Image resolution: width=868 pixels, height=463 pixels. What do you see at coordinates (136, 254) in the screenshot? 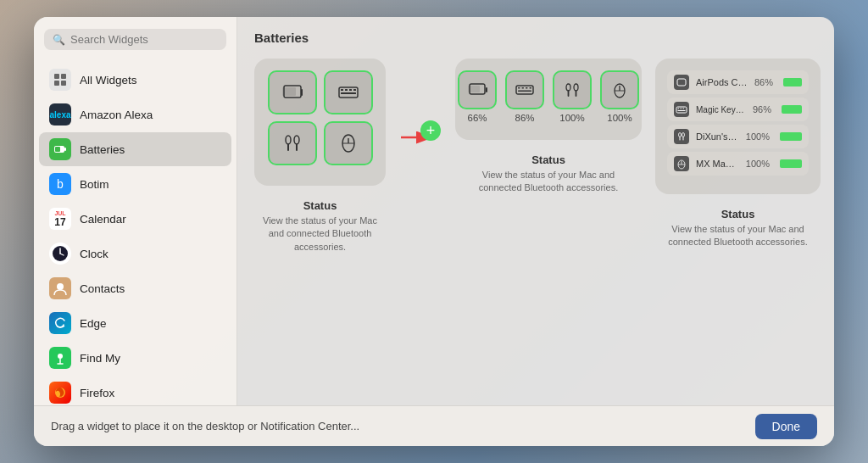
I see `sidebar-item-clock: Clock` at bounding box center [136, 254].